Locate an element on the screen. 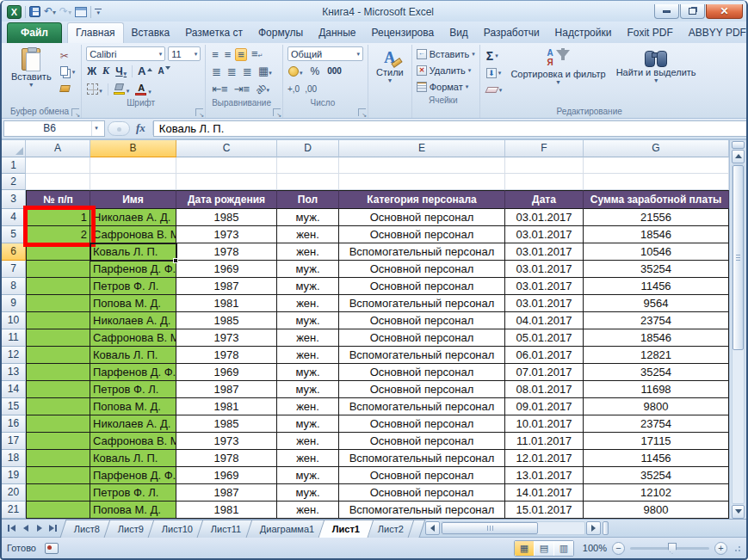 The height and width of the screenshot is (560, 748). italic-button: К is located at coordinates (106, 71).